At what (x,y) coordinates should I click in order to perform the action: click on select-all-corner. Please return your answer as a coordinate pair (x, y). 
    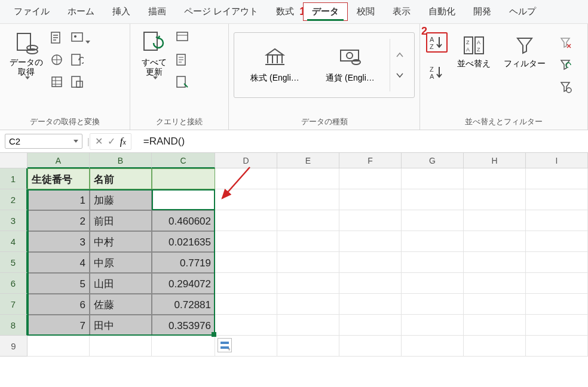
    Looking at the image, I should click on (14, 161).